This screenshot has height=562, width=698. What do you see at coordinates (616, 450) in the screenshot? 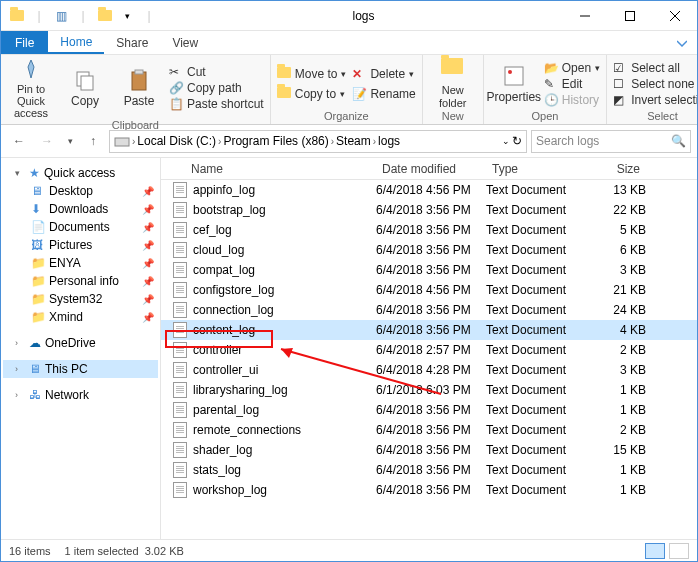
I see `file-size: 15 KB` at bounding box center [616, 450].